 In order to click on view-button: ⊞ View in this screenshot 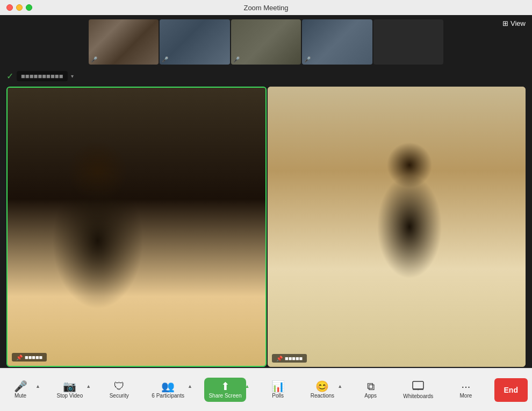, I will do `click(514, 24)`.